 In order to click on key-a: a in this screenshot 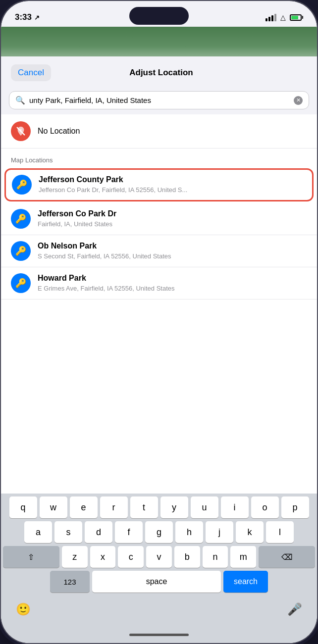, I will do `click(38, 532)`.